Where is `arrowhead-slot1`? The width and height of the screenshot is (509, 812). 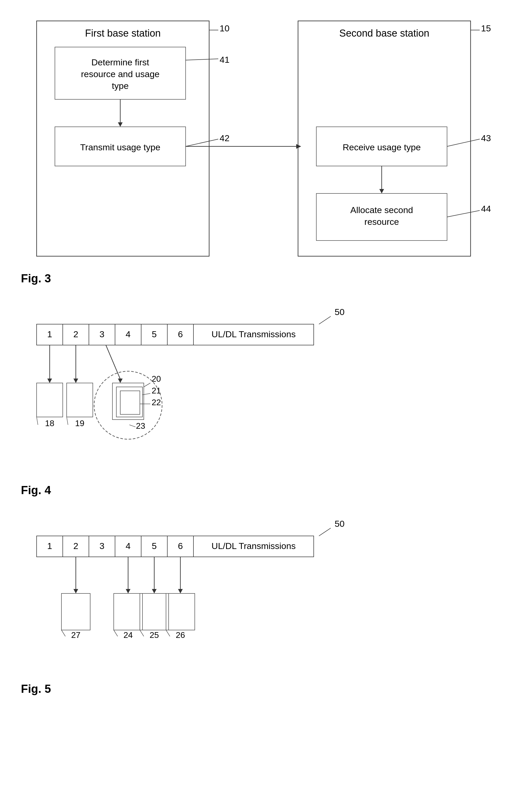 arrowhead-slot1 is located at coordinates (50, 381).